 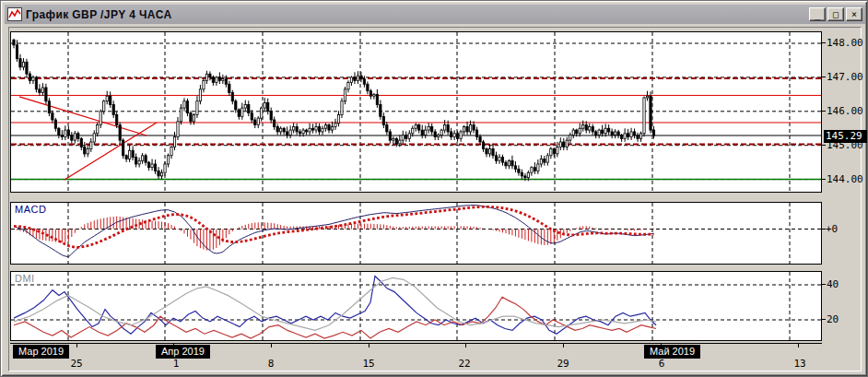 I want to click on price-axis-label: 144.00, so click(x=845, y=179).